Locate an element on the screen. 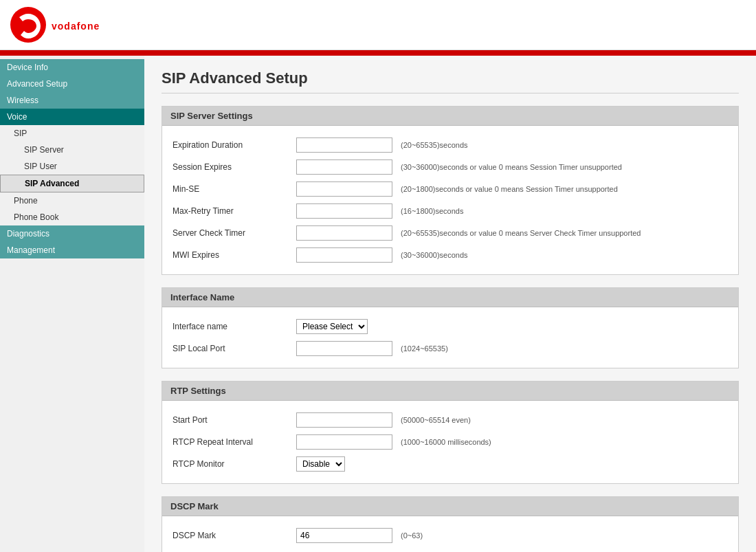 The width and height of the screenshot is (756, 552). mwi-expires-hint: (30~36000)seconds is located at coordinates (434, 255).